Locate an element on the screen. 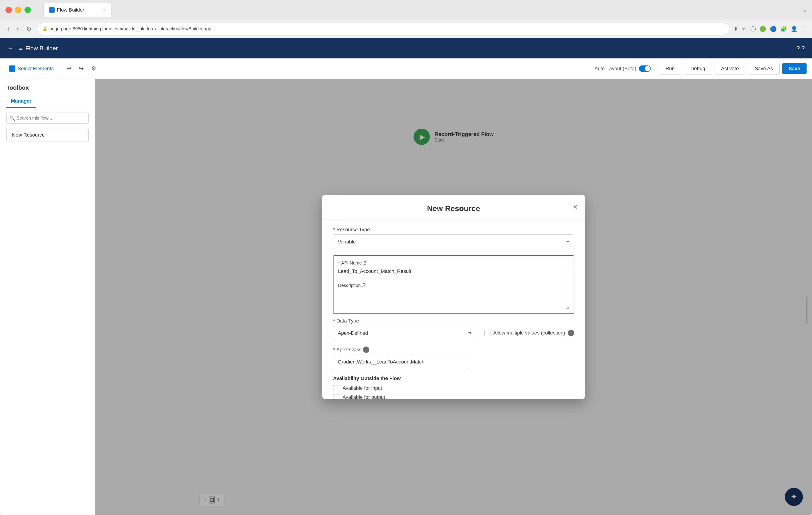 The height and width of the screenshot is (515, 812). data-type-select: Apex-Defined is located at coordinates (404, 333).